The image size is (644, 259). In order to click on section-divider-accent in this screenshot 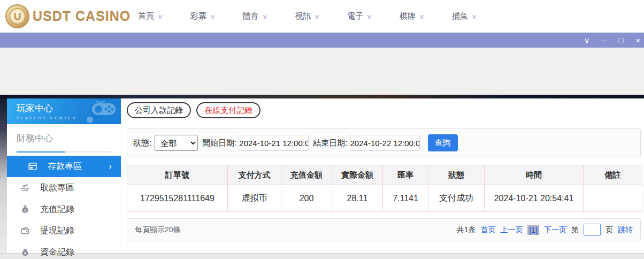, I will do `click(41, 152)`.